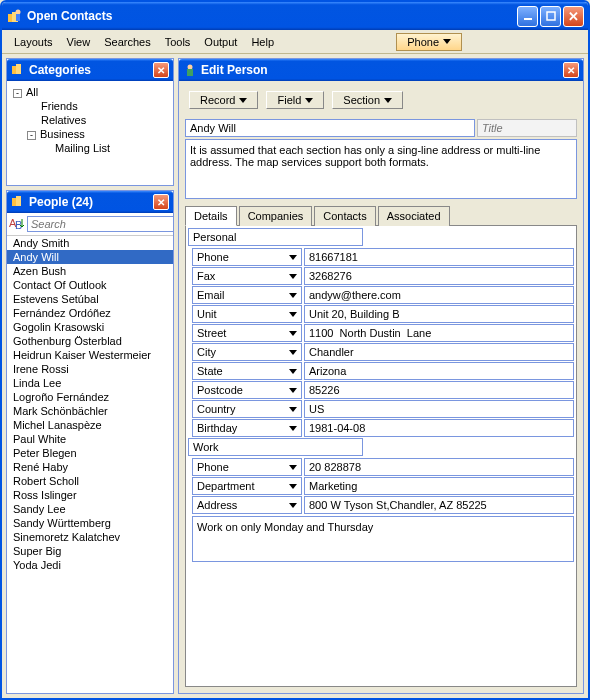 The image size is (590, 700). What do you see at coordinates (90, 271) in the screenshot?
I see `list-item: Azen Bush` at bounding box center [90, 271].